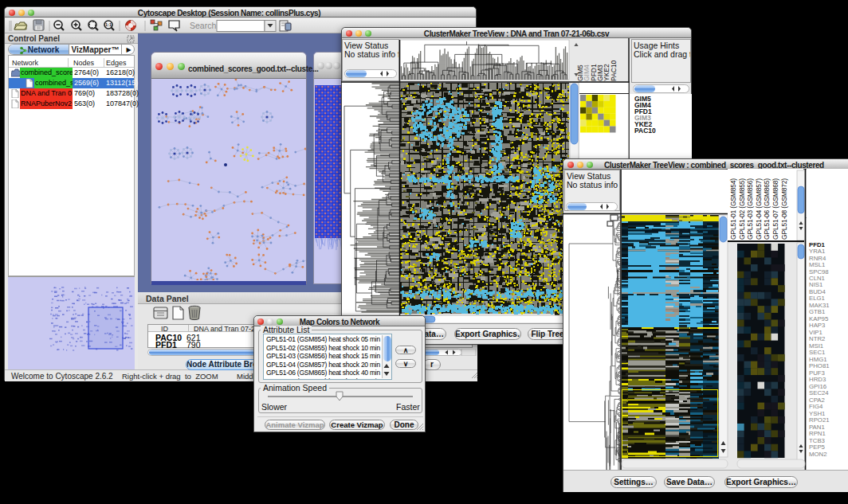  What do you see at coordinates (775, 209) in the screenshot?
I see `svg-text: GPL51-07 (GSM868)` at bounding box center [775, 209].